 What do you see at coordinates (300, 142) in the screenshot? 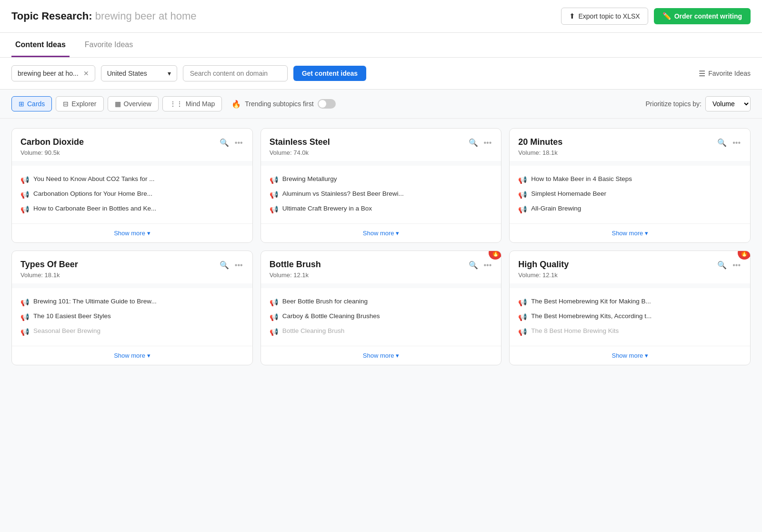
I see `card-title: Stainless Steel` at bounding box center [300, 142].